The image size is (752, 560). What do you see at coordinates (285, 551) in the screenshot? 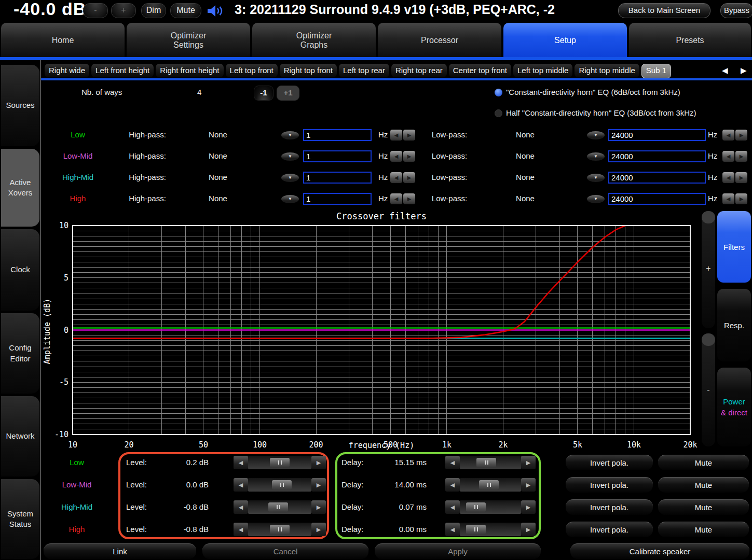
I see `cancel-button: Cancel` at bounding box center [285, 551].